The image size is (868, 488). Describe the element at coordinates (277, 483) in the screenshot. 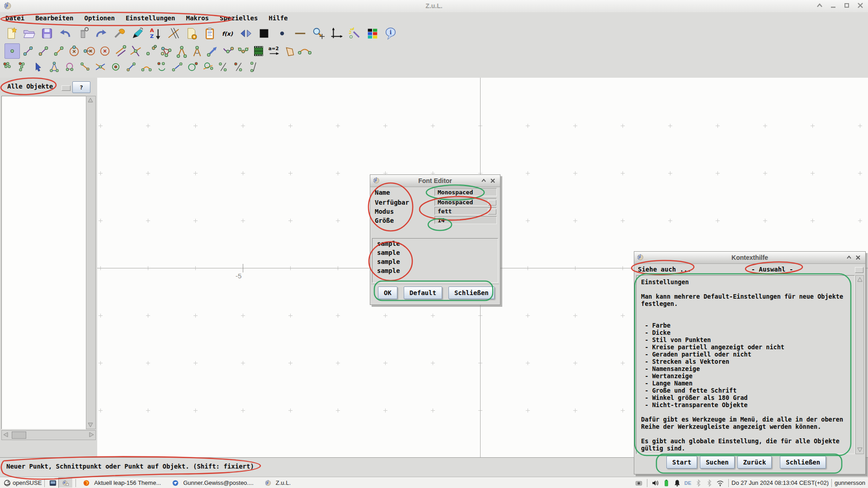

I see `taskbar-window-z-u-l-: Z.u.L.` at that location.